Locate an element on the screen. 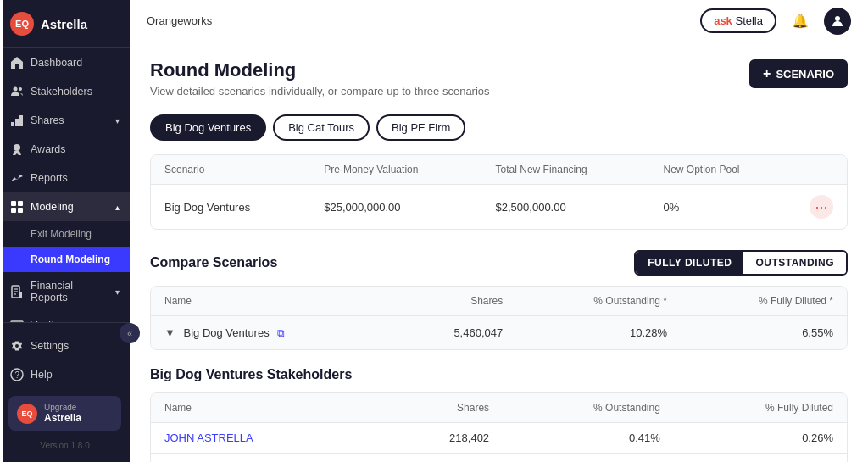 This screenshot has height=462, width=868. sidebar-item-round-modeling: Round Modeling is located at coordinates (64, 259).